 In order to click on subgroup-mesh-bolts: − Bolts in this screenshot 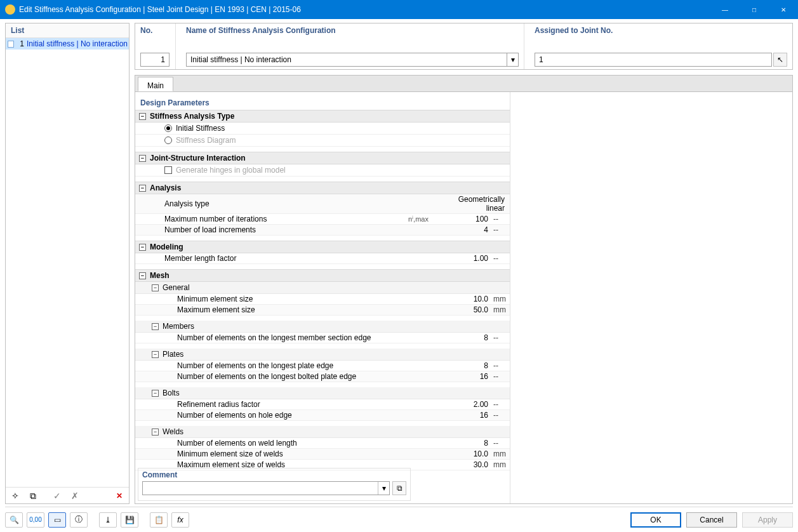, I will do `click(323, 394)`.